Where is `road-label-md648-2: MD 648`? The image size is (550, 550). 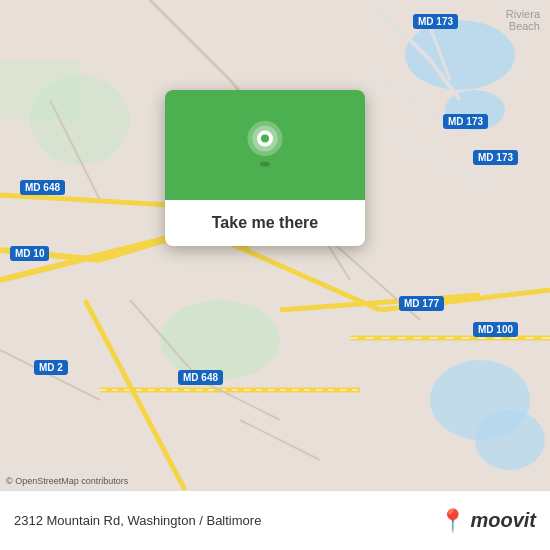
road-label-md648-2: MD 648 is located at coordinates (200, 378).